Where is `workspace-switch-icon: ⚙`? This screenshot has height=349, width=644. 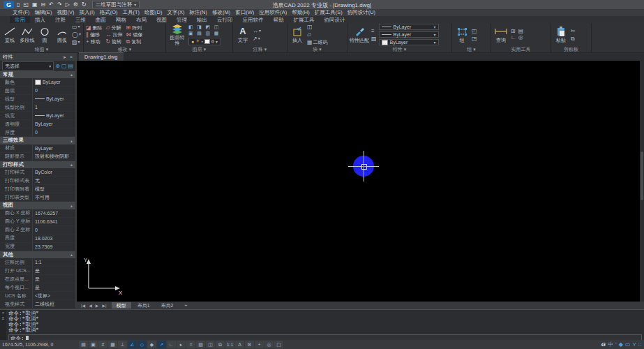
workspace-switch-icon: ⚙ is located at coordinates (250, 345).